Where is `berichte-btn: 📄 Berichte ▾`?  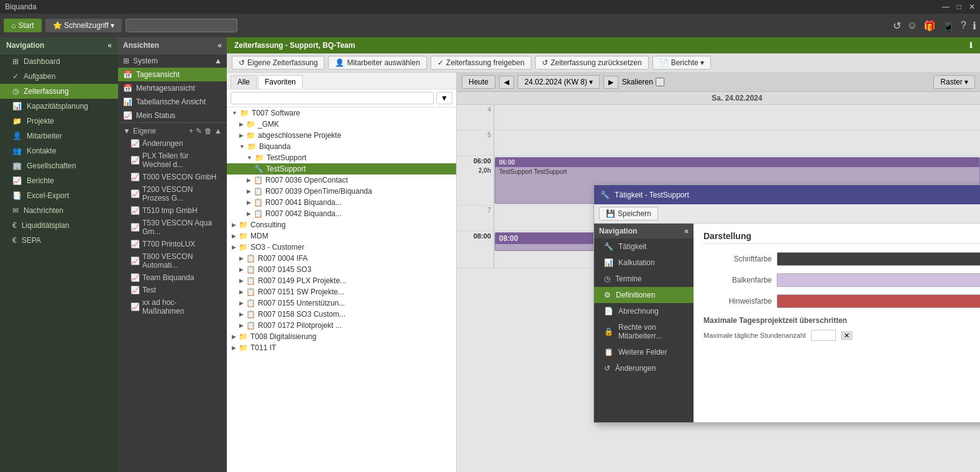 berichte-btn: 📄 Berichte ▾ is located at coordinates (682, 63).